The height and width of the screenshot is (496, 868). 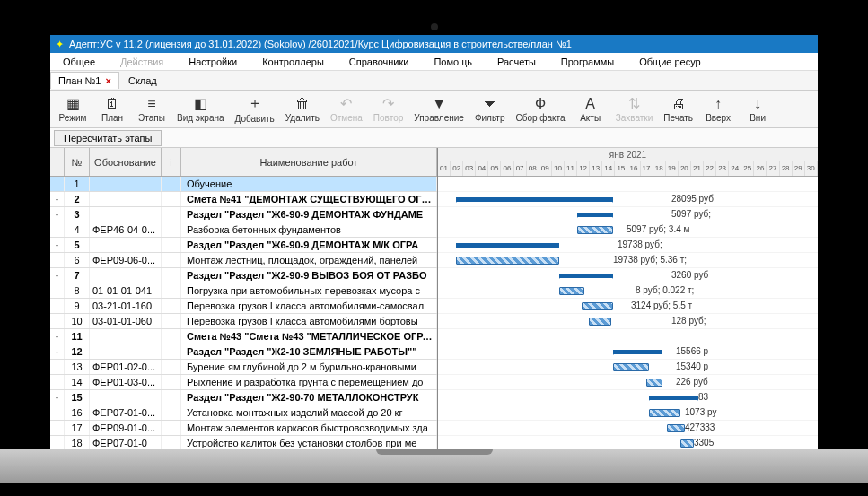 I want to click on menu-расчеты: Расчеты, so click(x=517, y=62).